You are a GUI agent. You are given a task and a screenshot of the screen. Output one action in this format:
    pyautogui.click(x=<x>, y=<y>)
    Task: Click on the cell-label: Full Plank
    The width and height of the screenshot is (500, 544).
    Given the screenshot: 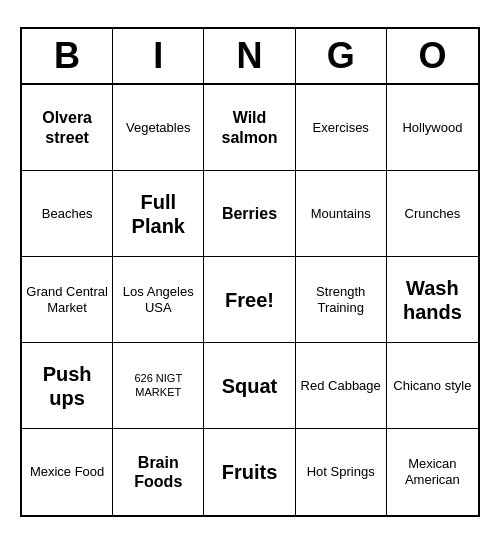 What is the action you would take?
    pyautogui.click(x=158, y=214)
    